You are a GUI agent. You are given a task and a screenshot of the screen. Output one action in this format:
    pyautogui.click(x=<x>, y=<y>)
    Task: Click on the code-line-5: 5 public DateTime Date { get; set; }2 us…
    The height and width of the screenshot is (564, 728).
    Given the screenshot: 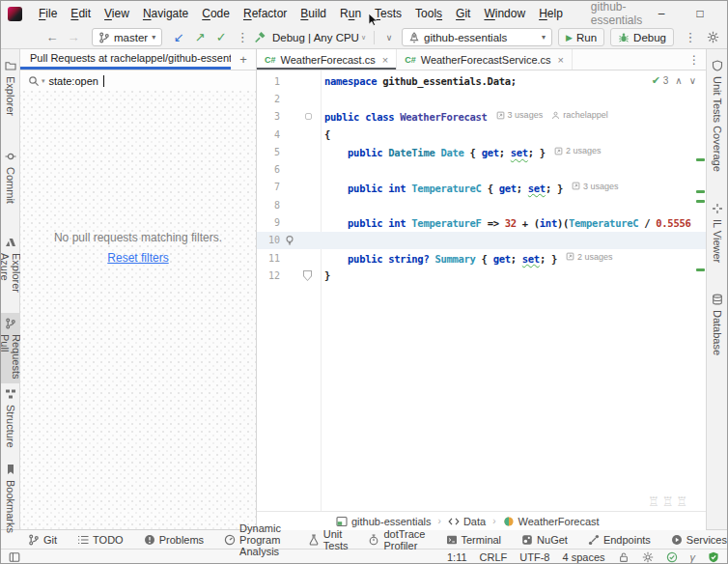 What is the action you would take?
    pyautogui.click(x=481, y=152)
    